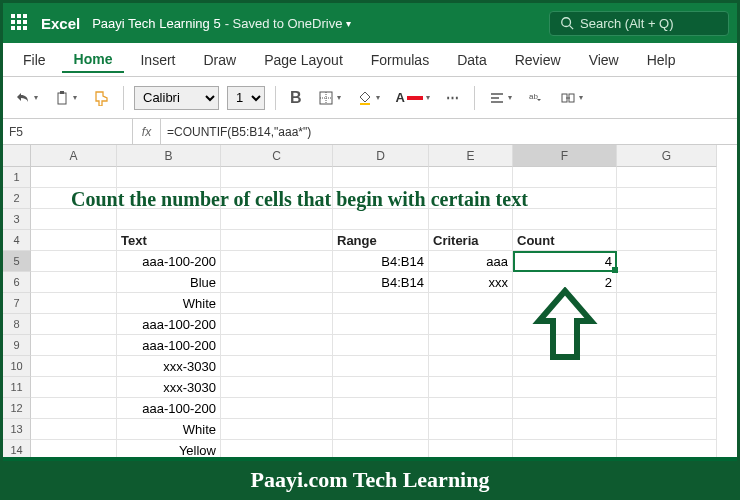 This screenshot has width=740, height=500. What do you see at coordinates (565, 326) in the screenshot?
I see `arrow-up-icon` at bounding box center [565, 326].